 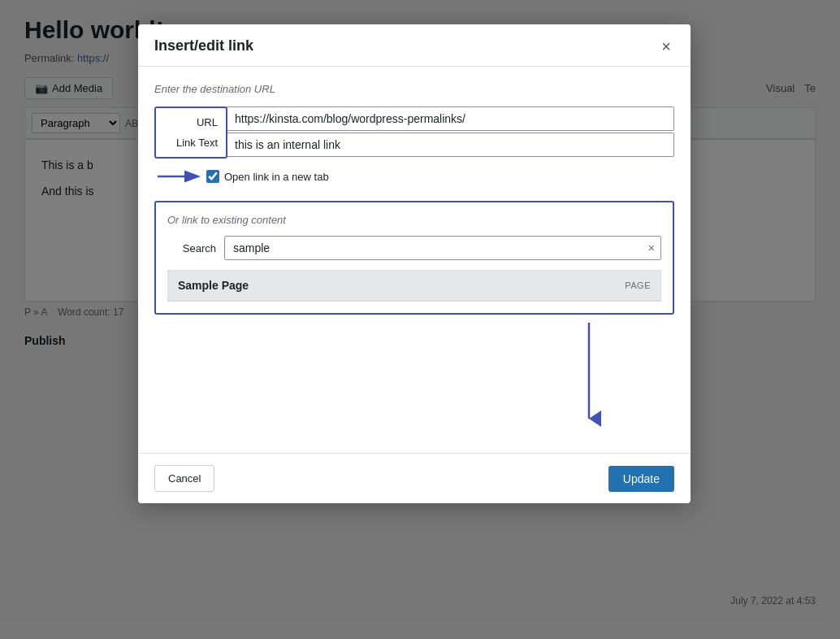 I want to click on existing-content-section: Or link to existing content Search × Sam…, so click(x=414, y=258).